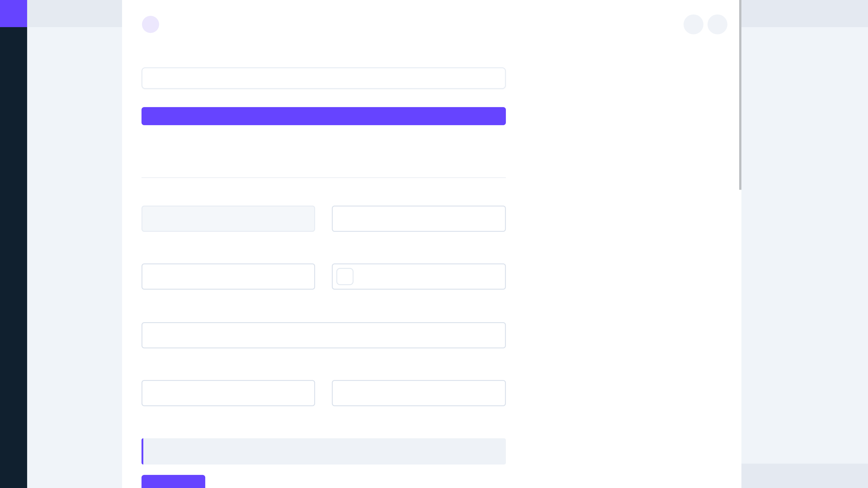  I want to click on color-swatch-button, so click(345, 277).